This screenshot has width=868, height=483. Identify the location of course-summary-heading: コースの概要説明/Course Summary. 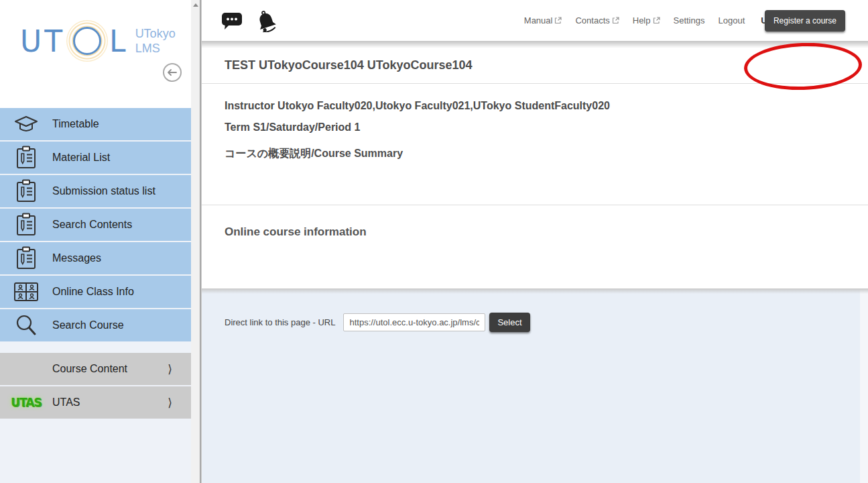
(535, 154).